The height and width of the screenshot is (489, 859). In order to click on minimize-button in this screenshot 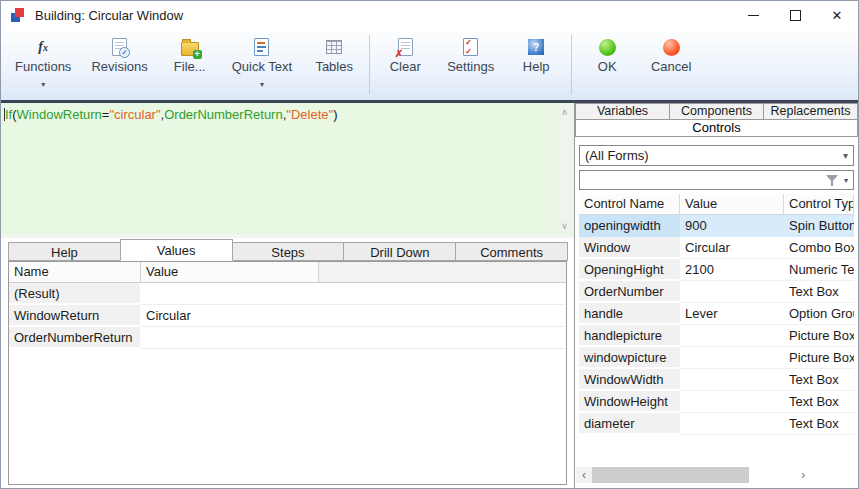, I will do `click(753, 15)`.